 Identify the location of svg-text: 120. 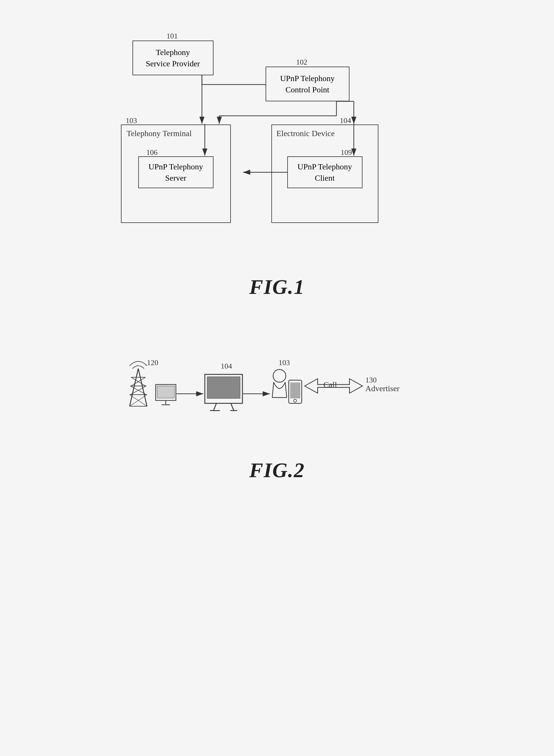
(153, 362).